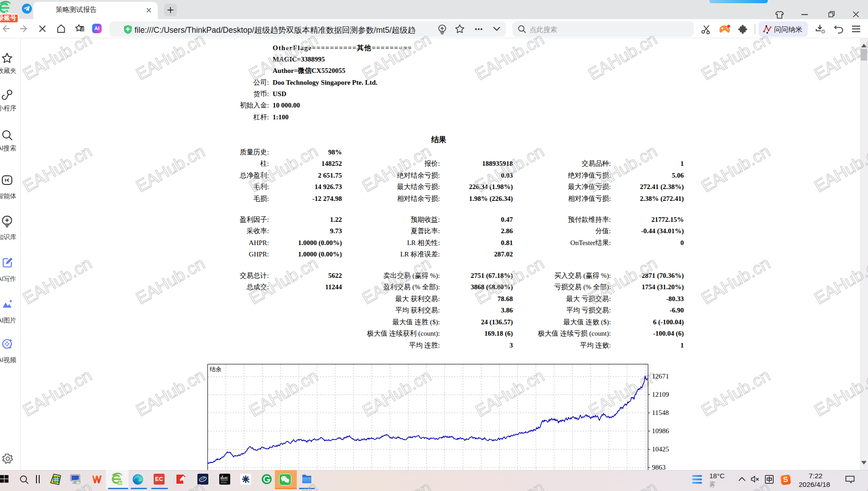 This screenshot has height=491, width=868. I want to click on svg-text: 10425, so click(661, 449).